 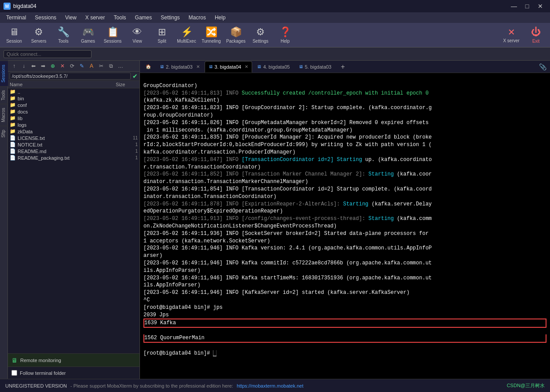 I want to click on file-item-notice: 📄 NOTICE.txt 1, so click(x=74, y=144).